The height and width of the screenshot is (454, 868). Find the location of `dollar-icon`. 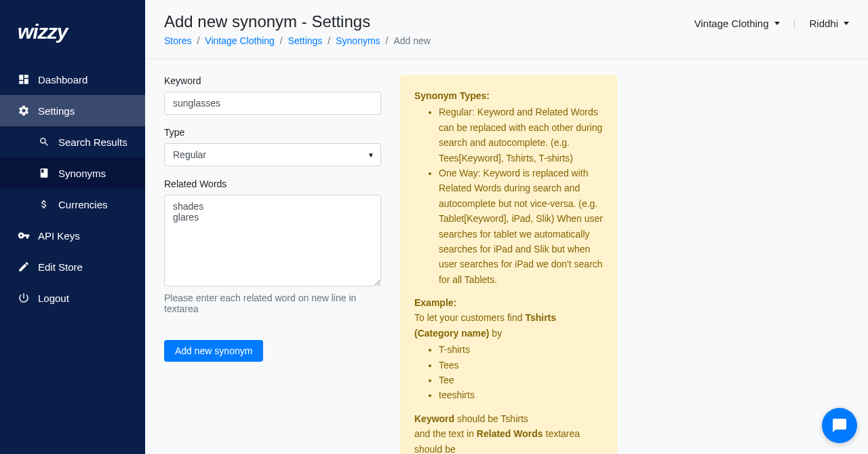

dollar-icon is located at coordinates (44, 204).